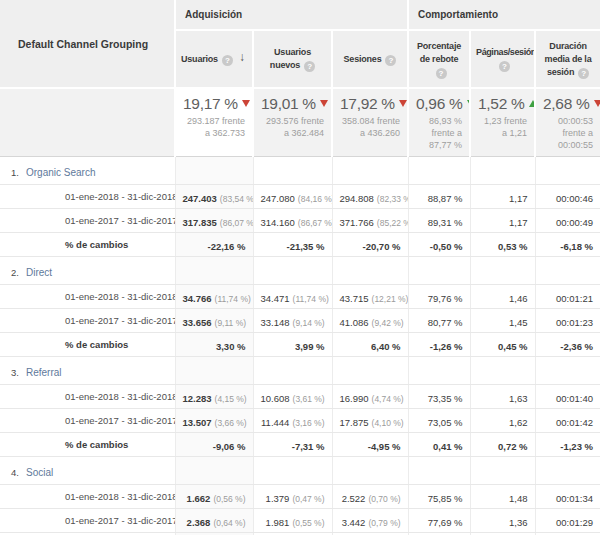 The image size is (600, 535). I want to click on table-row: 01-ene-2017 - 31-dic-2017 33.656(9,11 %)…, so click(300, 321).